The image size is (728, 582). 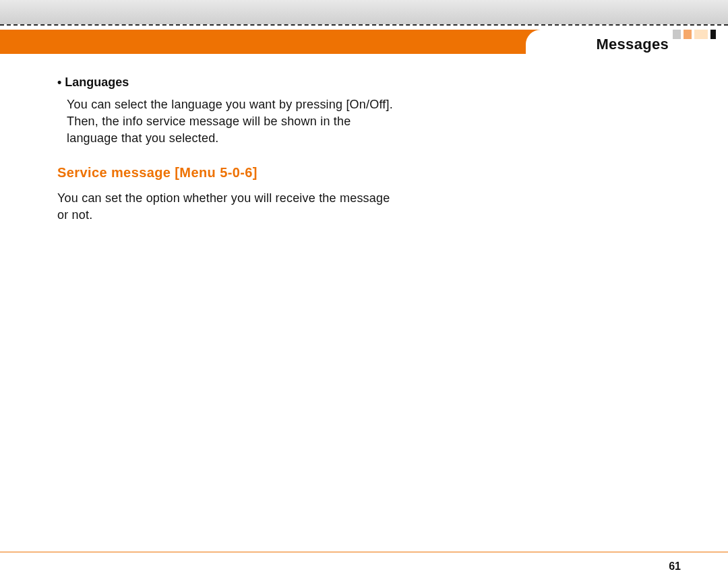 What do you see at coordinates (226, 82) in the screenshot?
I see `languages-heading: • Languages` at bounding box center [226, 82].